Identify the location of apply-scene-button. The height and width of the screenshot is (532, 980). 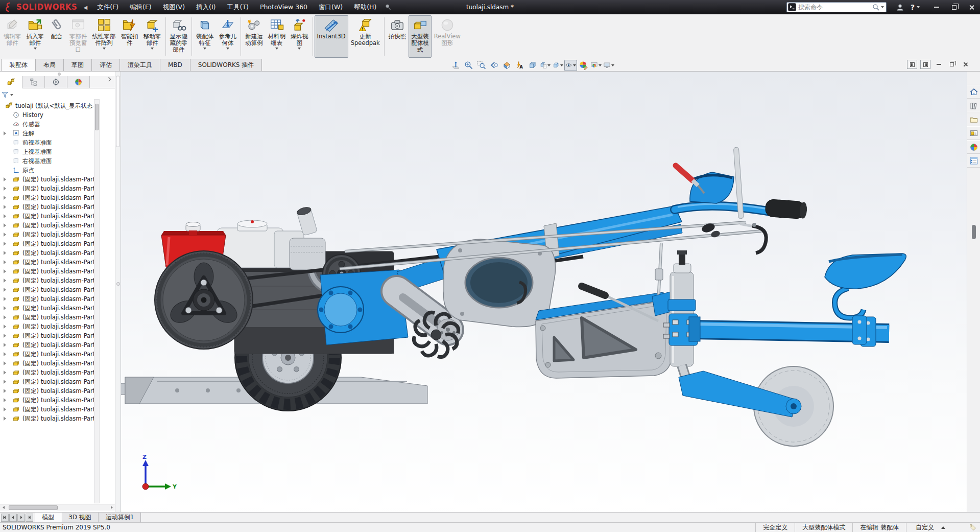
(596, 65).